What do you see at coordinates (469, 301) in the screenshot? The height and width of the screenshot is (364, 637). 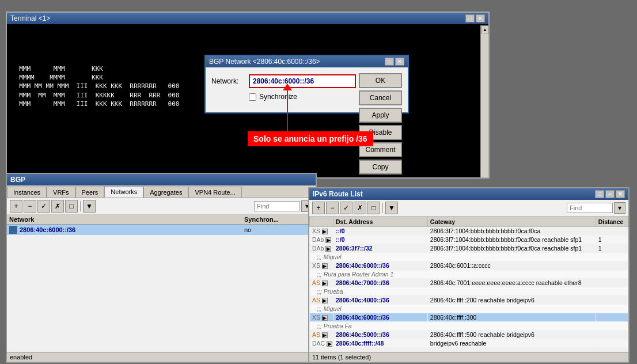 I see `table-row: AS ▶ 2806:40c:4000::/36 2806:40c:ffff::2…` at bounding box center [469, 301].